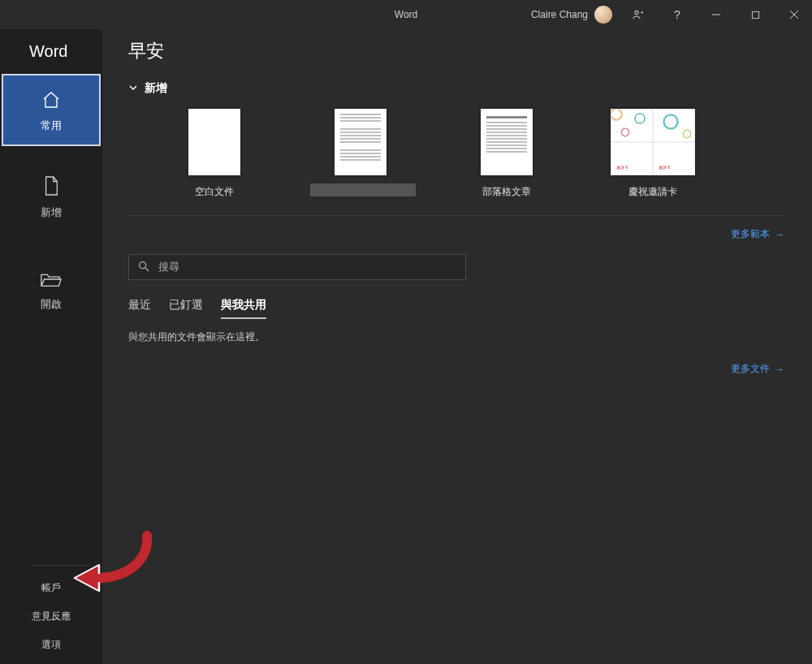  What do you see at coordinates (51, 187) in the screenshot?
I see `new-doc-icon` at bounding box center [51, 187].